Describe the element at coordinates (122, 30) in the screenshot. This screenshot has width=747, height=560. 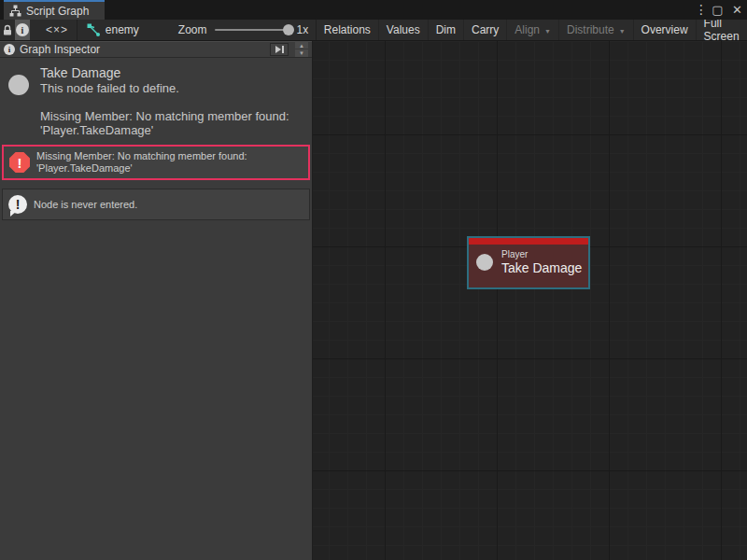
I see `graph-name-label: enemy` at that location.